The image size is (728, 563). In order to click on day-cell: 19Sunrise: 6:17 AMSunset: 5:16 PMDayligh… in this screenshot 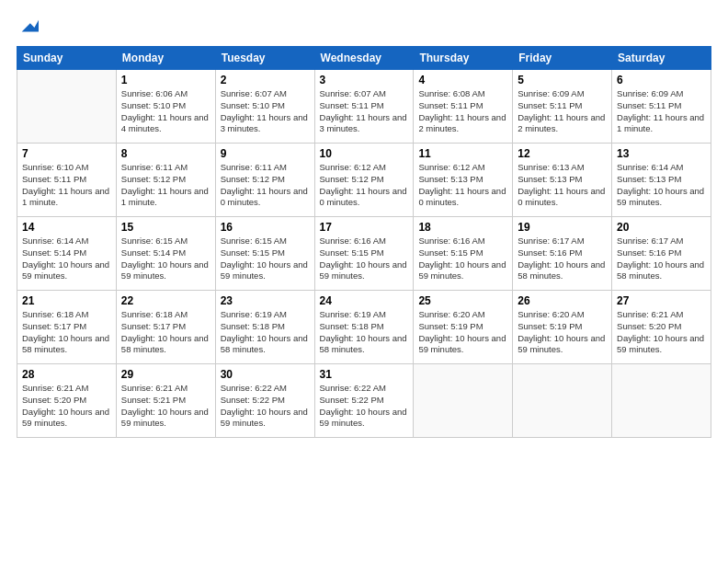, I will do `click(563, 254)`.